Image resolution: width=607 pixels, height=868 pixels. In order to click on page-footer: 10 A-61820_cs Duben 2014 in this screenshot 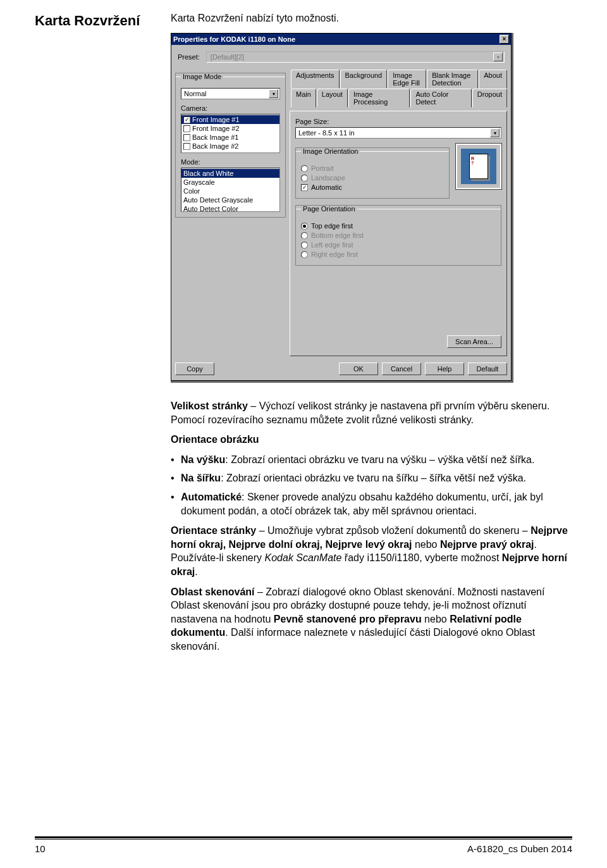, I will do `click(304, 845)`.